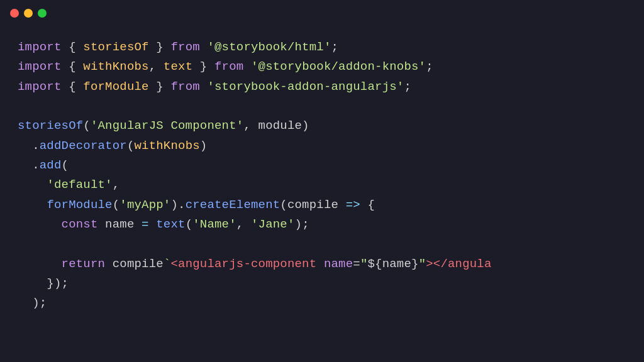 This screenshot has width=644, height=362. Describe the element at coordinates (42, 13) in the screenshot. I see `maximize-button` at that location.